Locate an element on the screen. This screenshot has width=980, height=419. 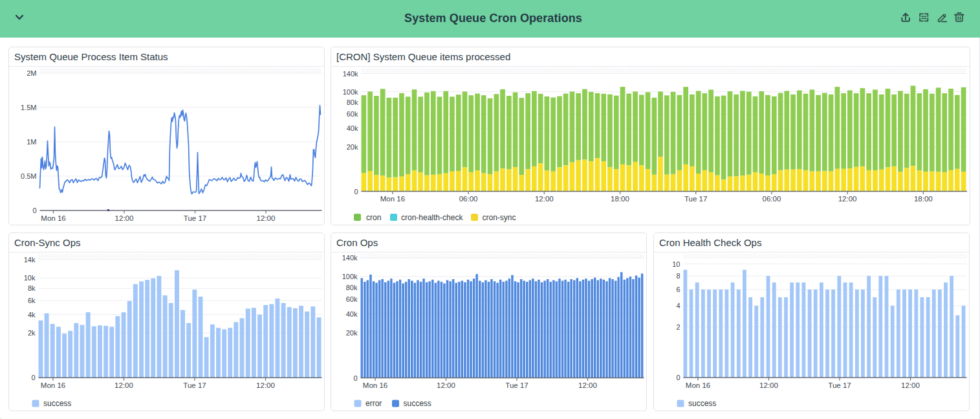
svg-text: cron-sync is located at coordinates (499, 217).